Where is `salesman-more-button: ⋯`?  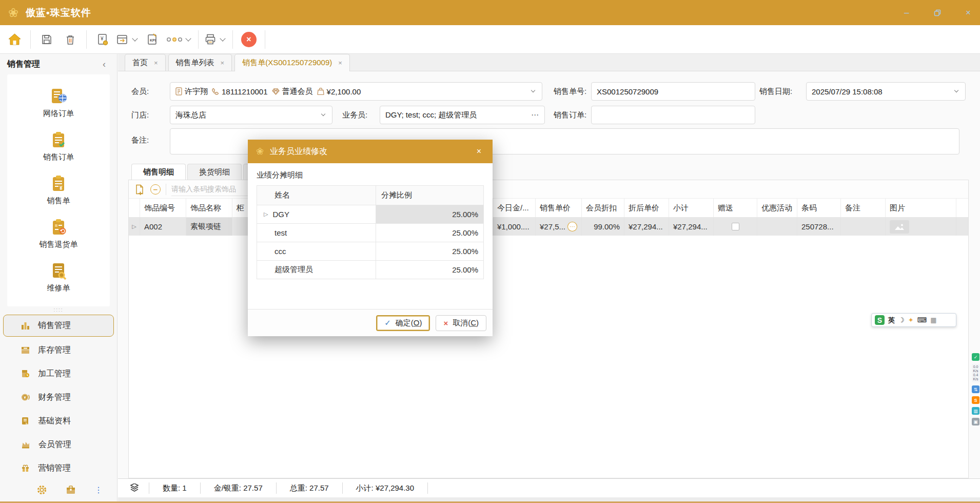
salesman-more-button: ⋯ is located at coordinates (535, 115).